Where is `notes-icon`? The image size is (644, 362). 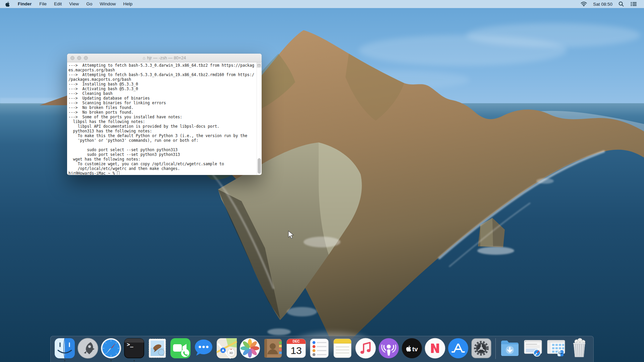 notes-icon is located at coordinates (342, 348).